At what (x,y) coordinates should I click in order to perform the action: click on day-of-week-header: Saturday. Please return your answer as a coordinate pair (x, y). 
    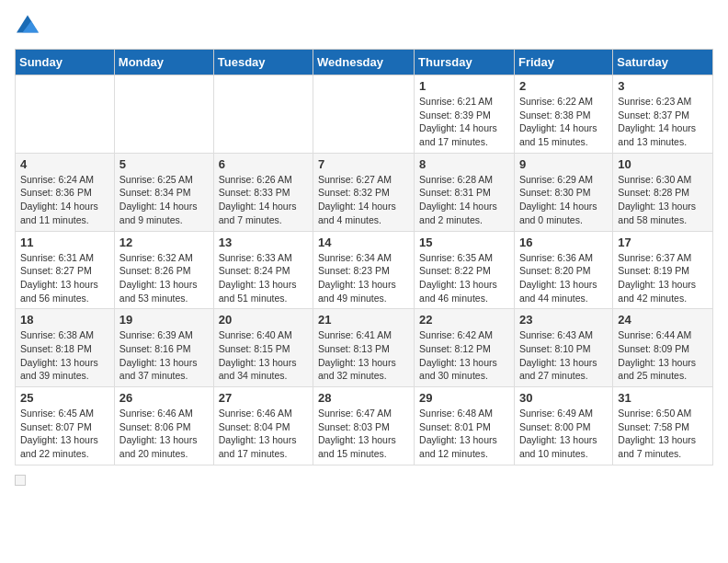
    Looking at the image, I should click on (664, 63).